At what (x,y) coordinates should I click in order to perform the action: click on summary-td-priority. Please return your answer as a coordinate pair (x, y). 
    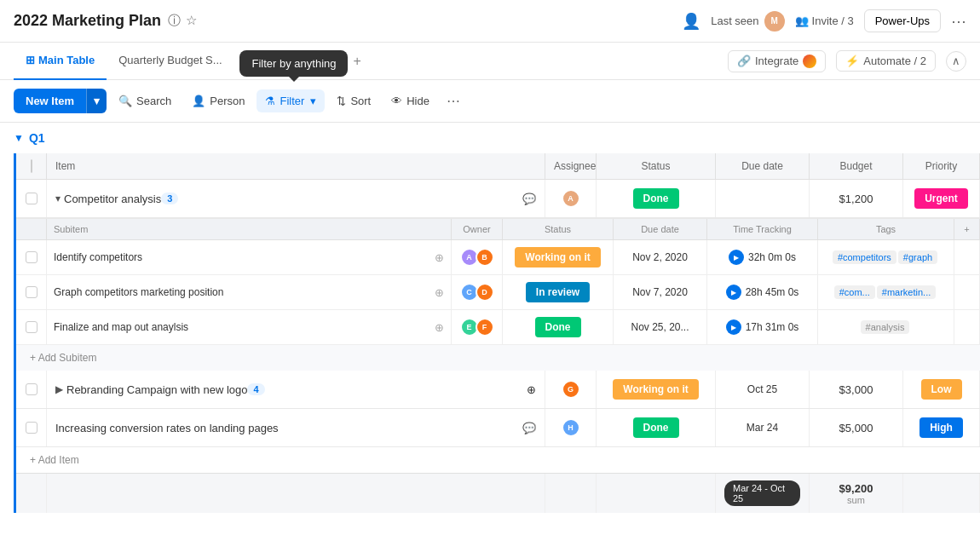
    Looking at the image, I should click on (942, 493).